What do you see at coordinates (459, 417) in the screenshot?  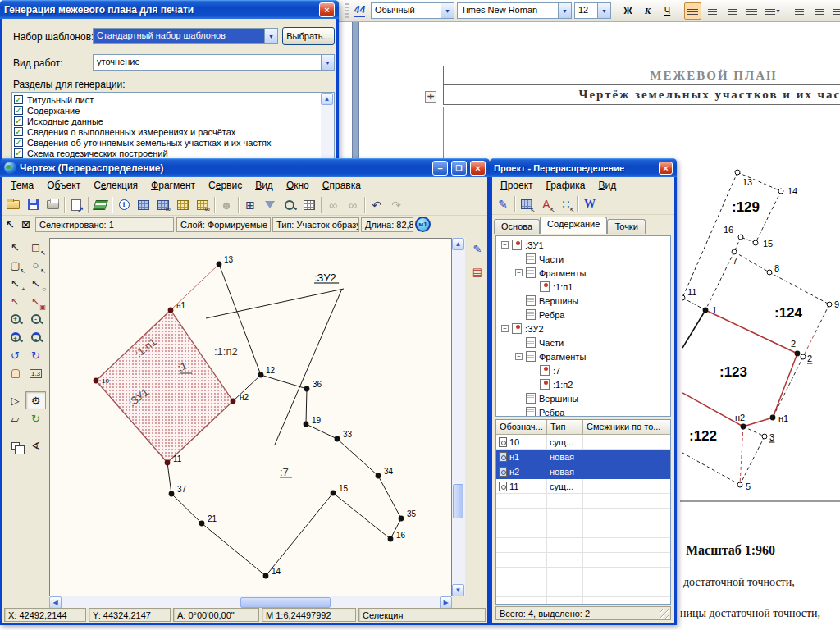 I see `vertical-scrollbar: ▲ ▼` at bounding box center [459, 417].